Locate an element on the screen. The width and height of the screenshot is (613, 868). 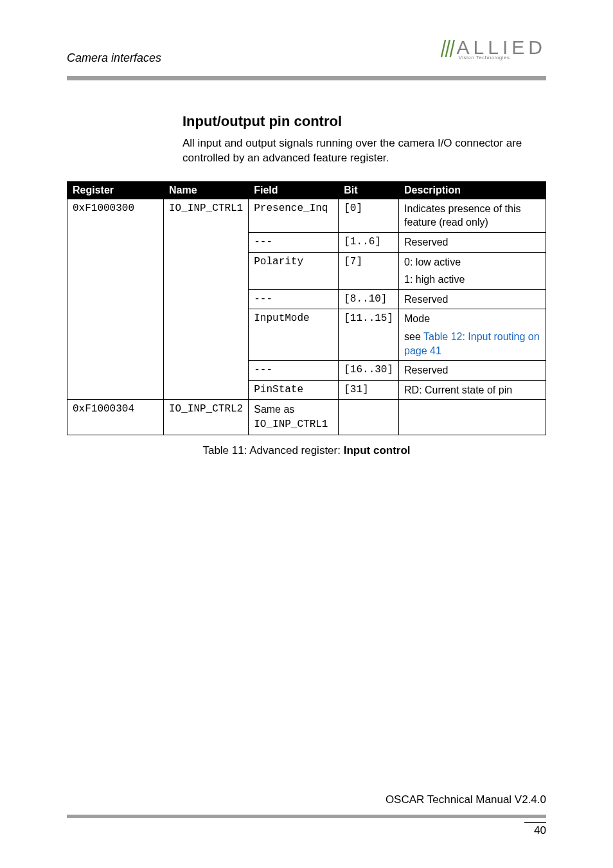
header-divider is located at coordinates (306, 78).